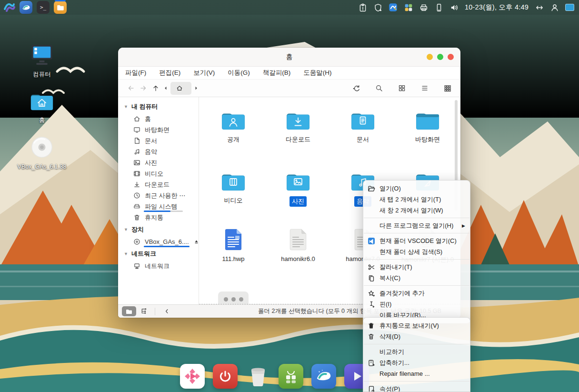 The height and width of the screenshot is (392, 579). Describe the element at coordinates (298, 187) in the screenshot. I see `folder-item: 사진` at that location.